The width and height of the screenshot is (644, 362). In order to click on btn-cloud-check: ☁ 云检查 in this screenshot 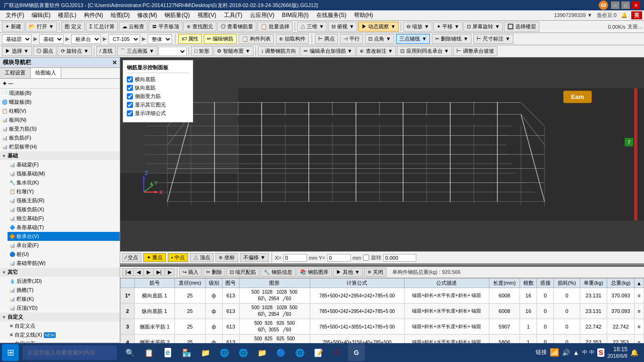, I will do `click(133, 26)`.